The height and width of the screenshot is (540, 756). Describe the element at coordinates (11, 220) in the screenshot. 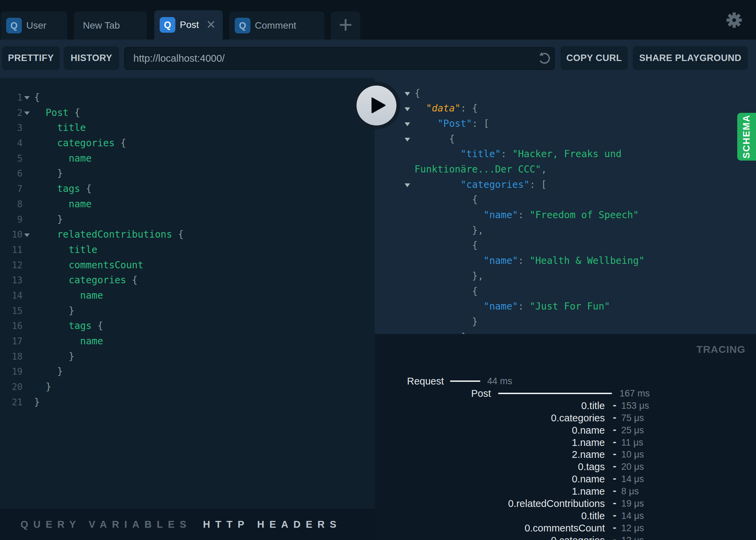

I see `line-number: 9` at that location.